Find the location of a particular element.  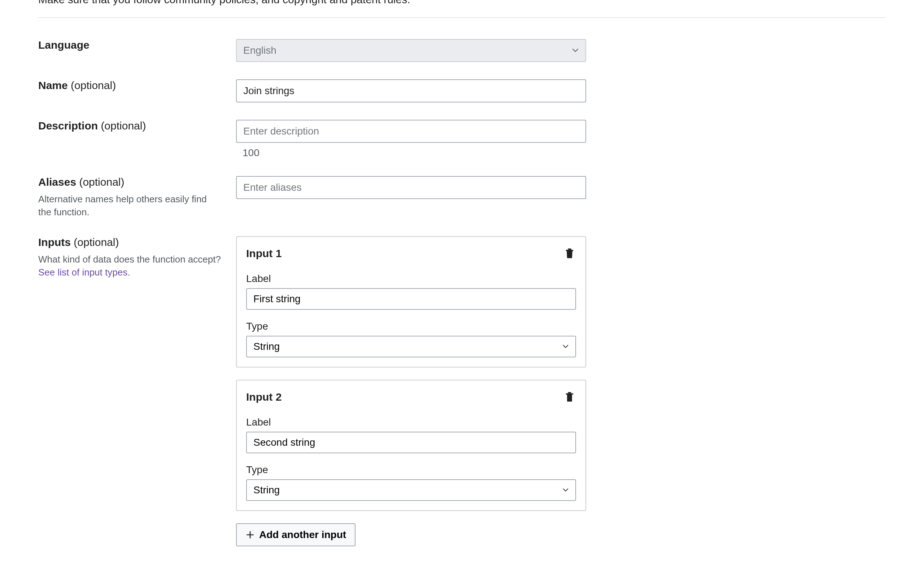

inputs-help: What kind of data does the function acce… is located at coordinates (130, 259).